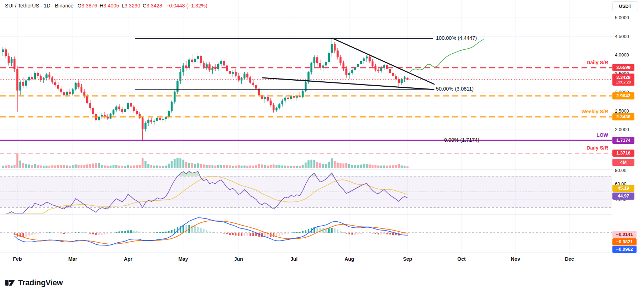  I want to click on projection-curve, so click(447, 55).